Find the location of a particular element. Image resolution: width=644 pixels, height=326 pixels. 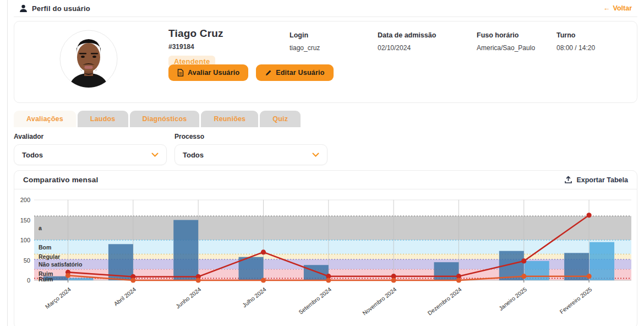

evaluate-user-label: Avaliar Usuário is located at coordinates (214, 73).